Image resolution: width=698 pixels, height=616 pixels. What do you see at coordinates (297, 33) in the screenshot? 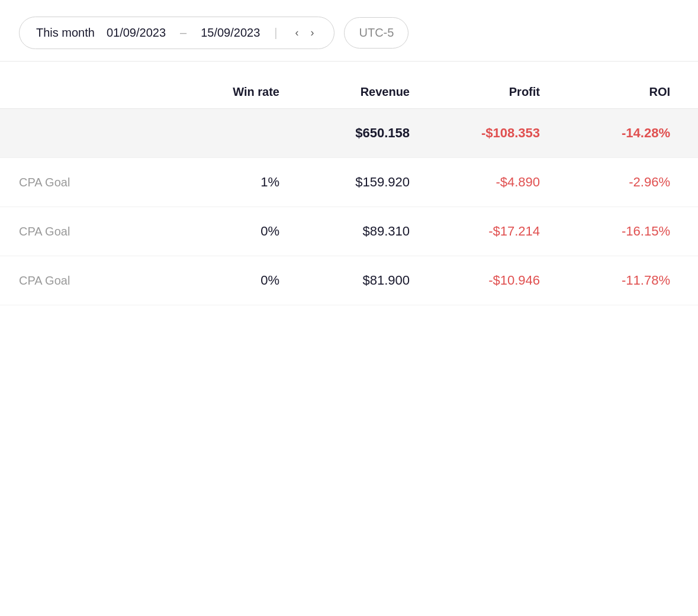
I see `prev-arrow: ‹` at bounding box center [297, 33].